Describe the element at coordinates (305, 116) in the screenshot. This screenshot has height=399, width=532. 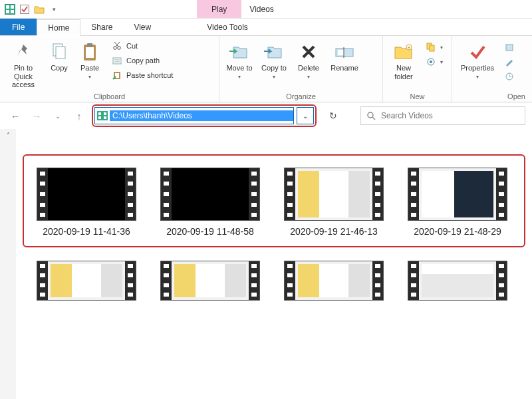
I see `chevron-down-icon: ⌄` at that location.